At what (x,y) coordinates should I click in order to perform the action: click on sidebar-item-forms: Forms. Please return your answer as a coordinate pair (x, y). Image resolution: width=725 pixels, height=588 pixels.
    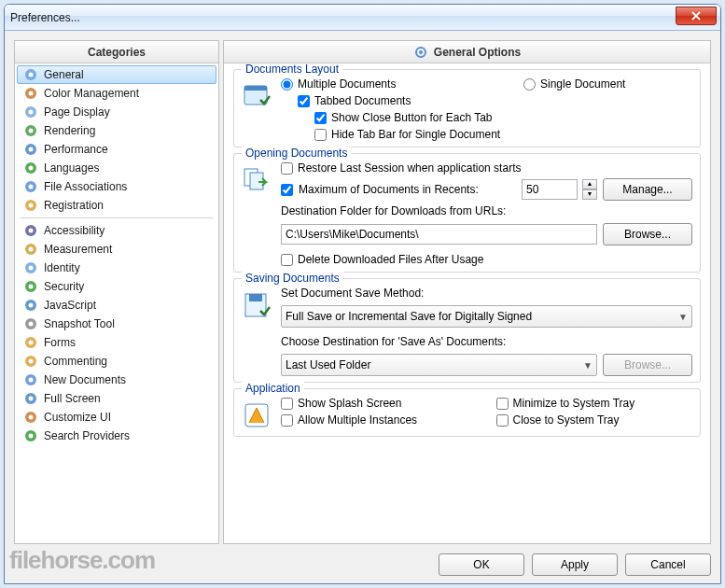
    Looking at the image, I should click on (117, 343).